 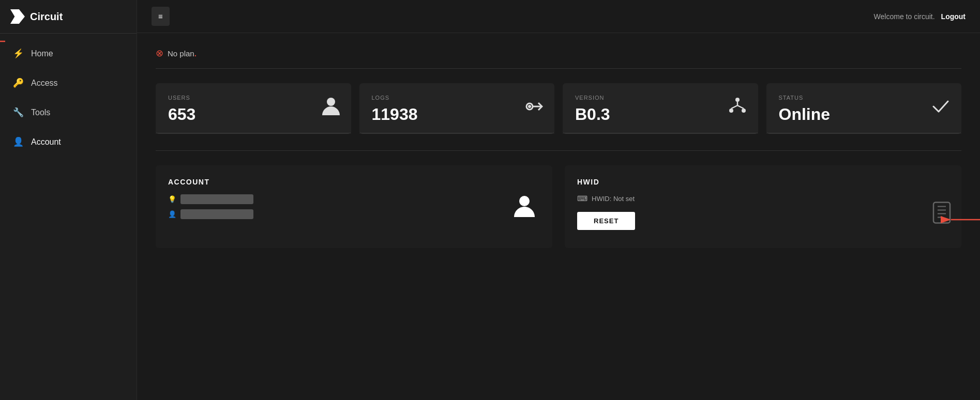 I want to click on home-icon: ⚡, so click(x=18, y=54).